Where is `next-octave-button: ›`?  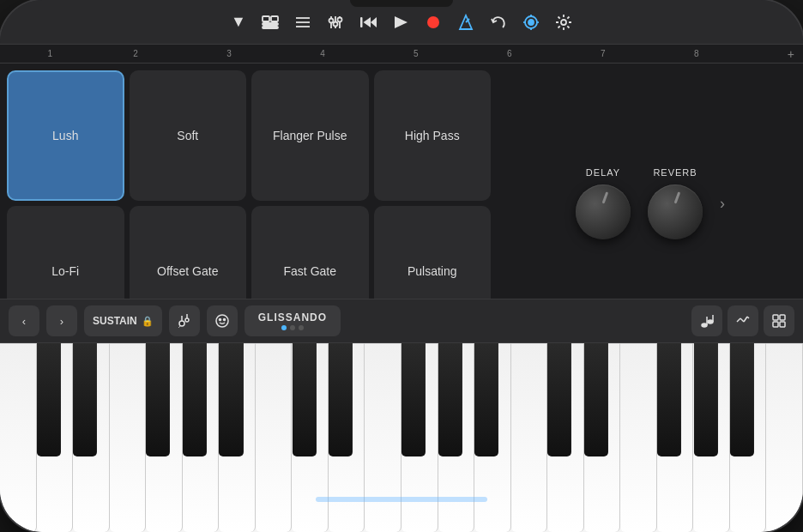
next-octave-button: › is located at coordinates (62, 321).